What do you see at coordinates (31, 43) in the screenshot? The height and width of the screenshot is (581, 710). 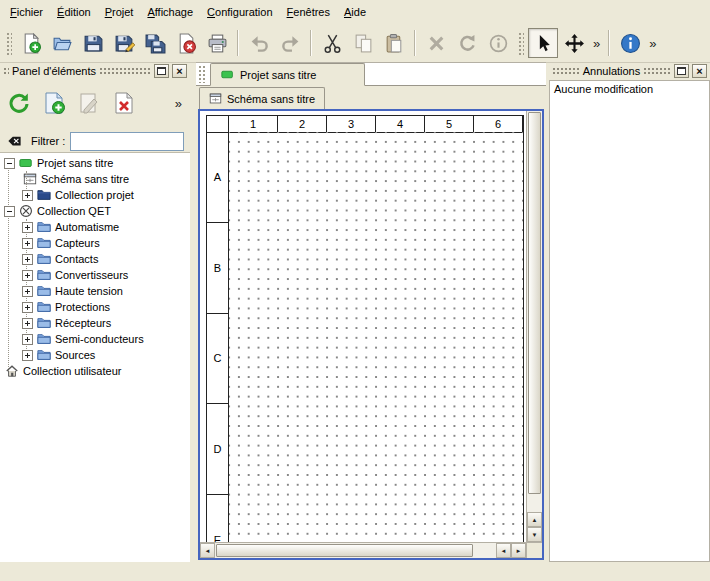 I see `new-document-button` at bounding box center [31, 43].